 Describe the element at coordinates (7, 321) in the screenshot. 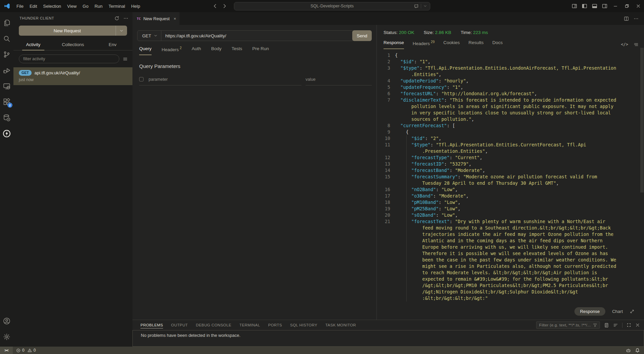

I see `accounts-icon` at that location.